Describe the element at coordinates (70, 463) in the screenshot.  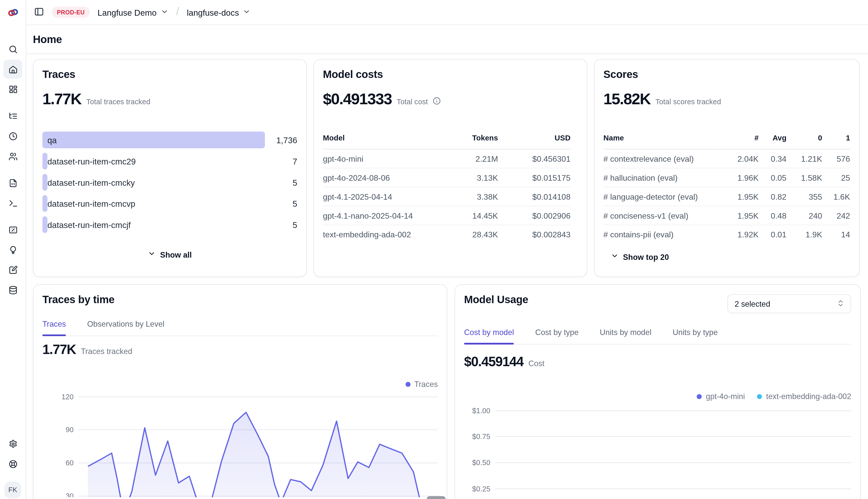
I see `svg-text: 60` at that location.